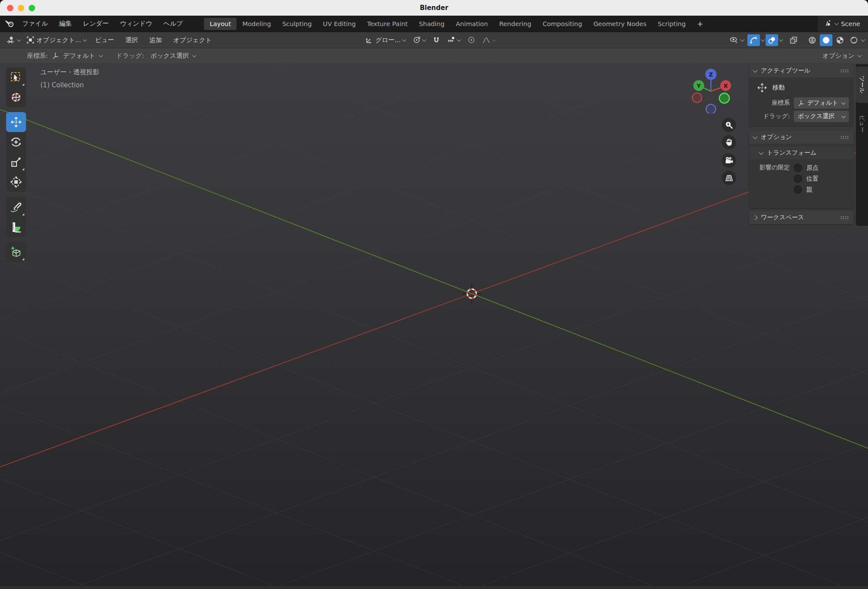 Image resolution: width=868 pixels, height=589 pixels. Describe the element at coordinates (10, 24) in the screenshot. I see `blender-logo-icon` at that location.